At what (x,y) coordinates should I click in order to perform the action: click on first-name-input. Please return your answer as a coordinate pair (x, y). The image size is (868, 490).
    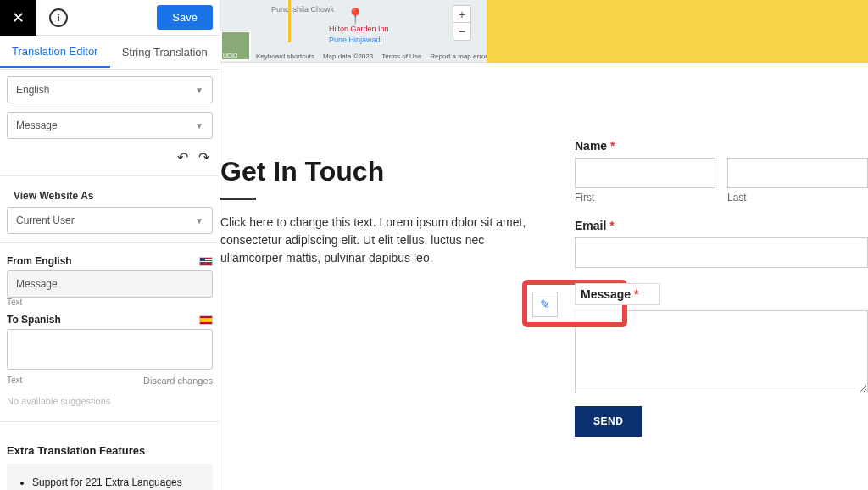
    Looking at the image, I should click on (645, 173).